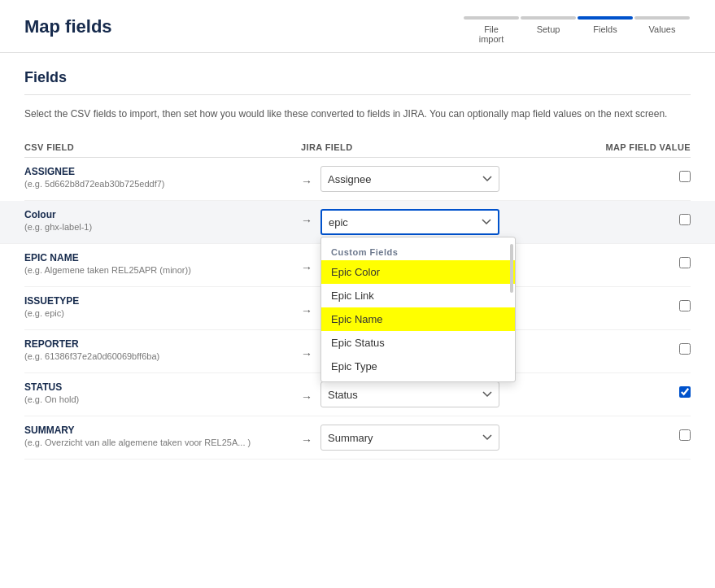  I want to click on csv-field-colour: Colour (e.g. ghx-label-1), so click(163, 220).